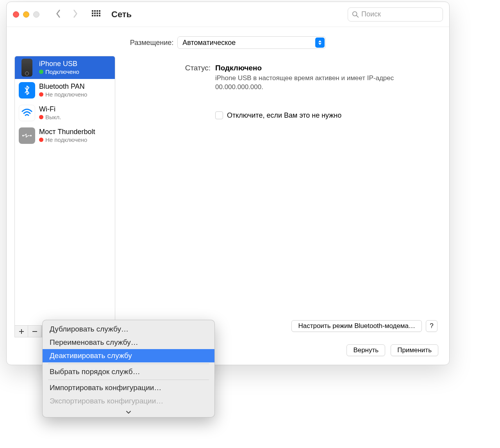  Describe the element at coordinates (129, 412) in the screenshot. I see `chevron-down-icon` at that location.